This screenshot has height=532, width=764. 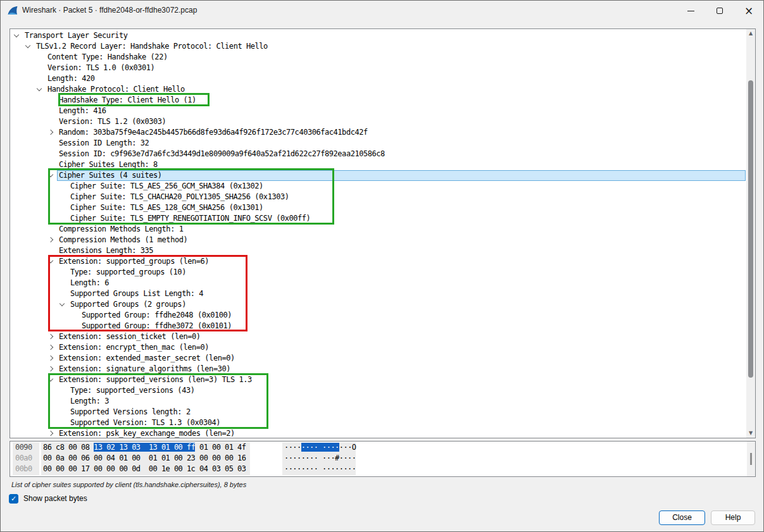 I want to click on ascii-bytes-plain: ········ ···#····, so click(x=320, y=458).